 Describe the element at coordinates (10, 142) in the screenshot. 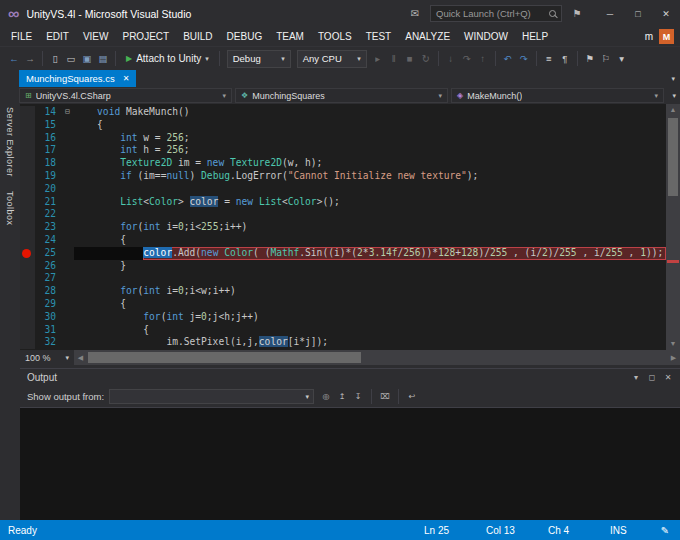

I see `side-tab-server-explorer: Server Explorer` at that location.